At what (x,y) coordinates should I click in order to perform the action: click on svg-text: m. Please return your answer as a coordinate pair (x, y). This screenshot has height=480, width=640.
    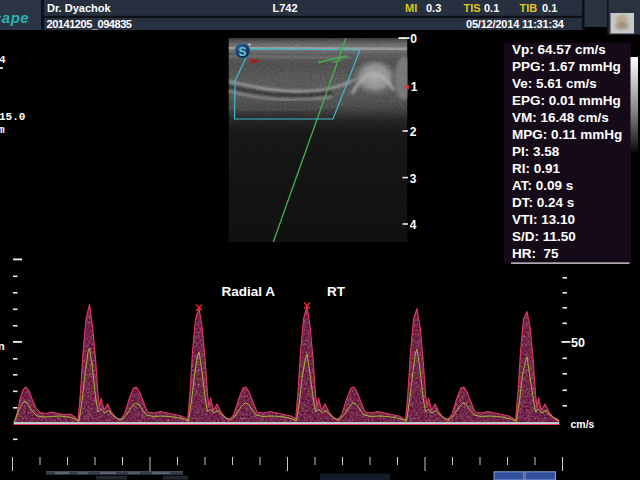
    Looking at the image, I should click on (2, 130).